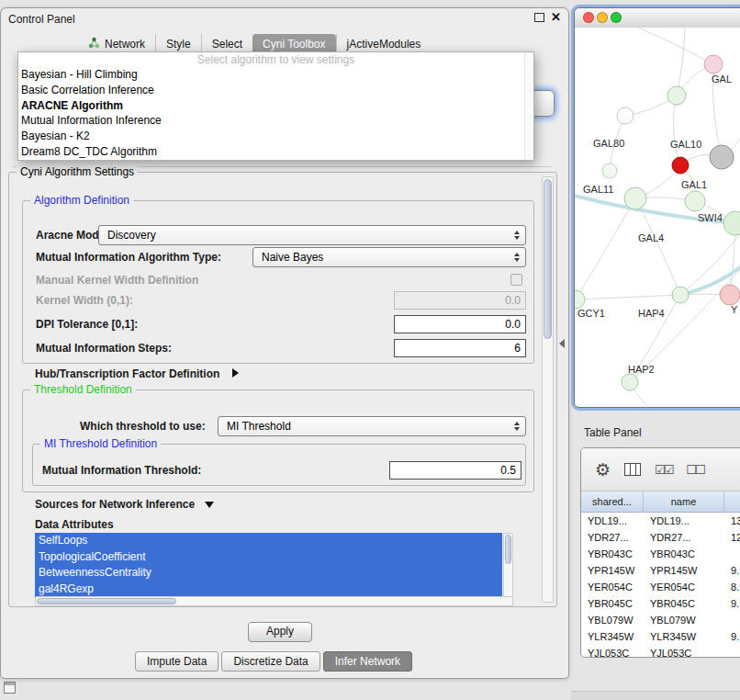 This screenshot has height=700, width=740. I want to click on column-header-name: name, so click(684, 502).